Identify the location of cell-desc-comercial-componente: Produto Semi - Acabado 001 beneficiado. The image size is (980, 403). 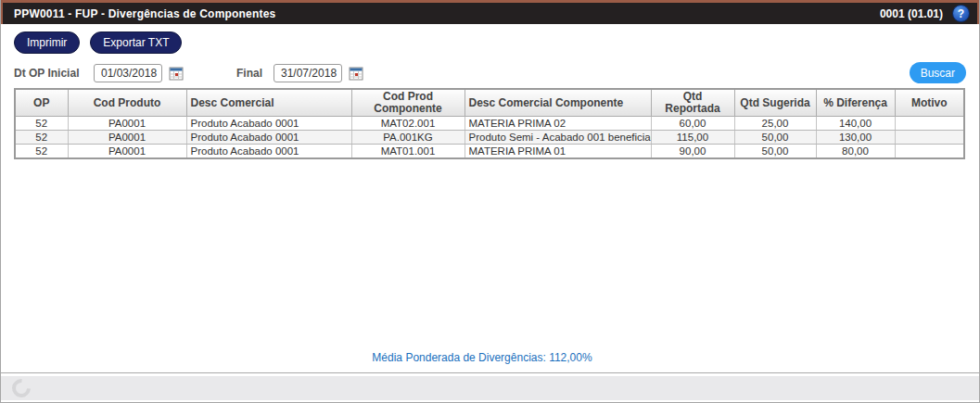
(558, 137).